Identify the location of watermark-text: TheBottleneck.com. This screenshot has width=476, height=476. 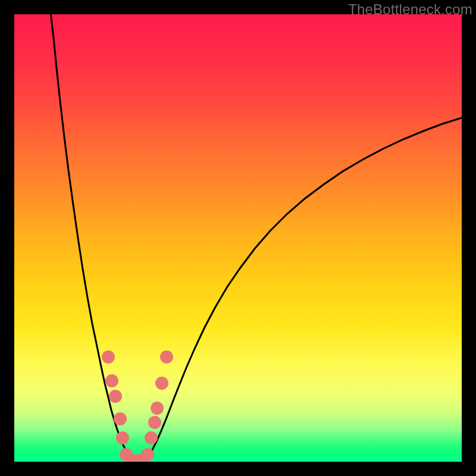
(411, 10).